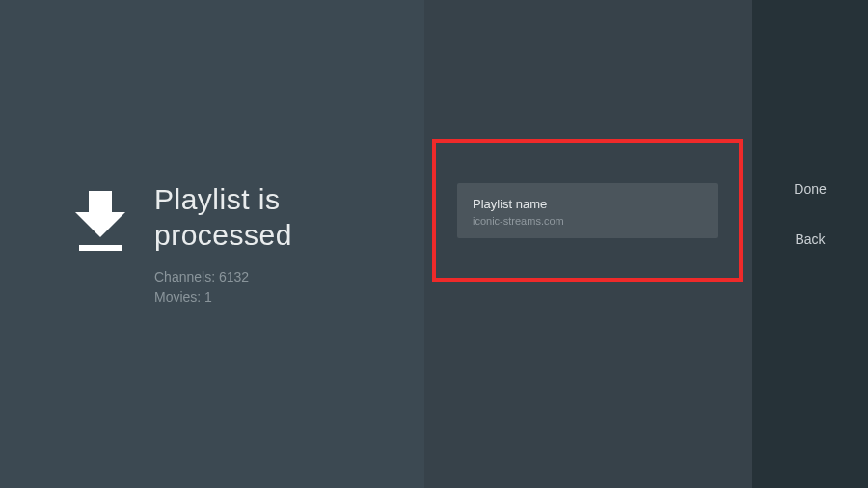 This screenshot has height=488, width=868. Describe the element at coordinates (810, 239) in the screenshot. I see `back-button: Back` at that location.